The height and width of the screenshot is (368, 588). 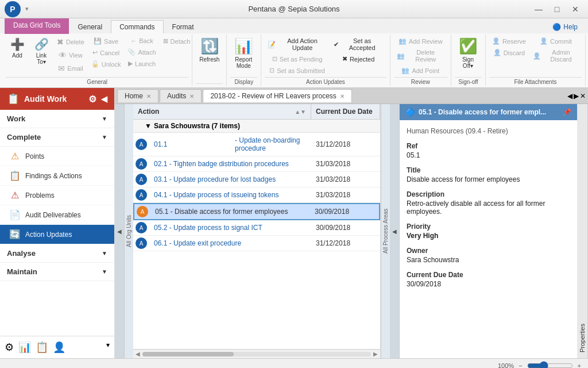 I want to click on launch-button: ▶ Launch, so click(x=141, y=63).